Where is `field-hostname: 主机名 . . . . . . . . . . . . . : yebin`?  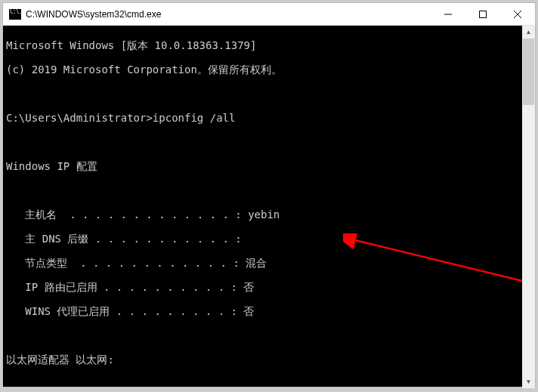
field-hostname: 主机名 . . . . . . . . . . . . . : yebin is located at coordinates (270, 215).